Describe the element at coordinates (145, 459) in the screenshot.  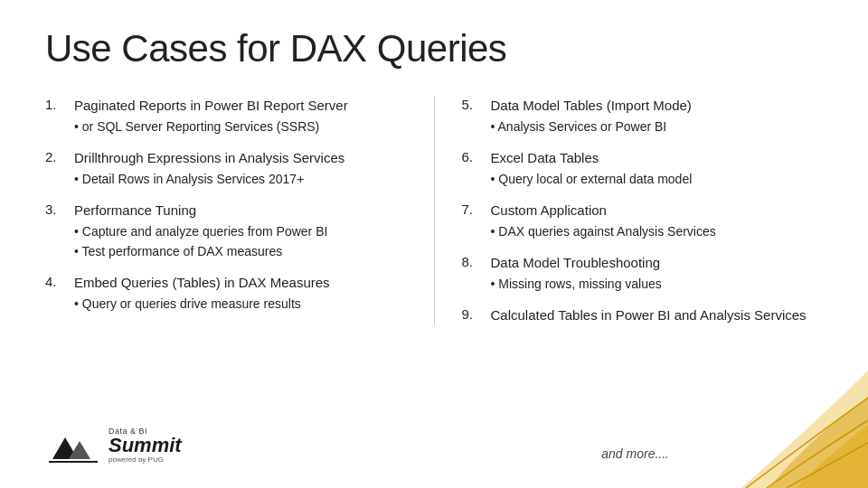
I see `logo-powered-text: powered by PUG` at that location.